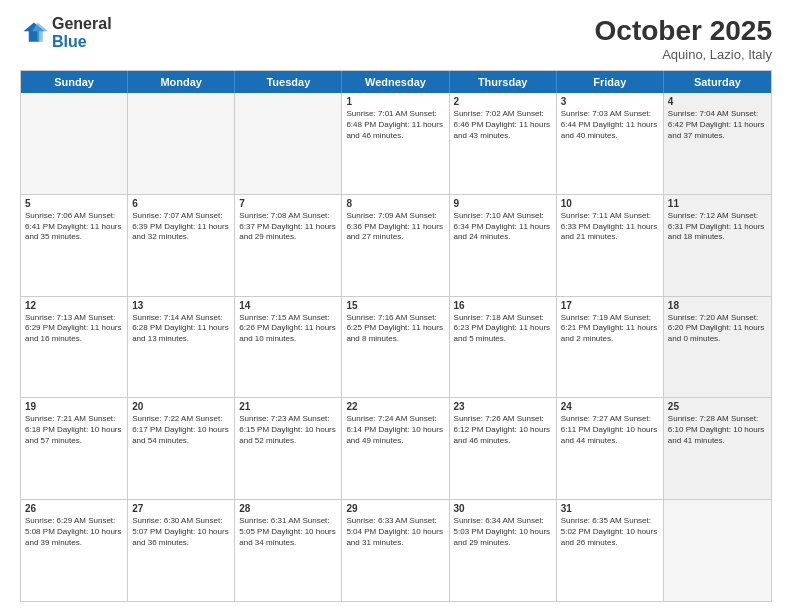 The width and height of the screenshot is (792, 612). Describe the element at coordinates (396, 448) in the screenshot. I see `calendar-cell-r3c3: 22Sunrise: 7:24 AM Sunset: 6:14 PM Dayli…` at that location.